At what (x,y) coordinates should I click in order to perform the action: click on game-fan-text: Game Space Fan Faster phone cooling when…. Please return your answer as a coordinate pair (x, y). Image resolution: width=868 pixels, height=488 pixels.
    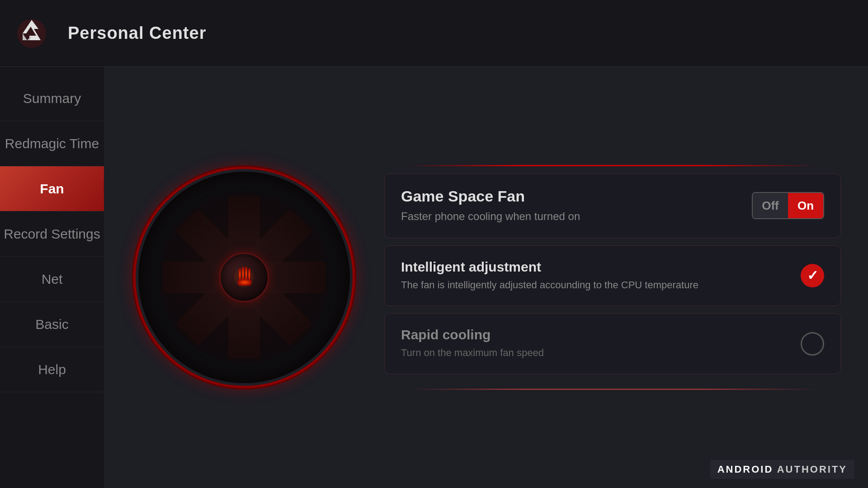
    Looking at the image, I should click on (491, 206).